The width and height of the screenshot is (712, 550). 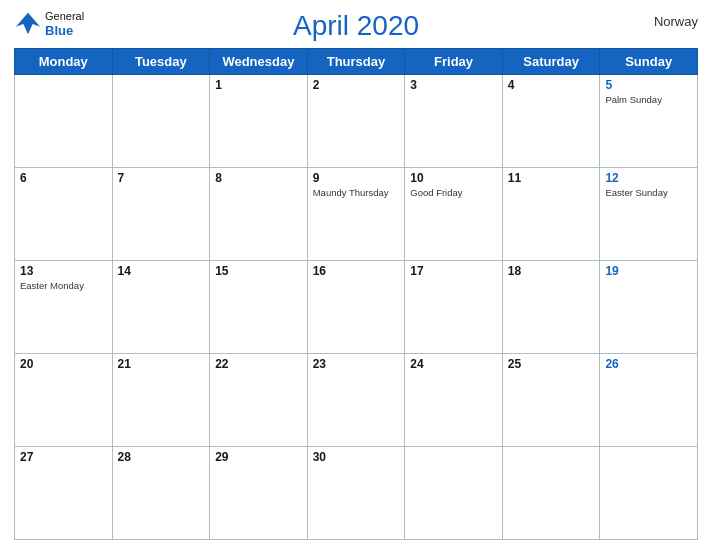 I want to click on day-cell-2-2: 7, so click(x=161, y=214).